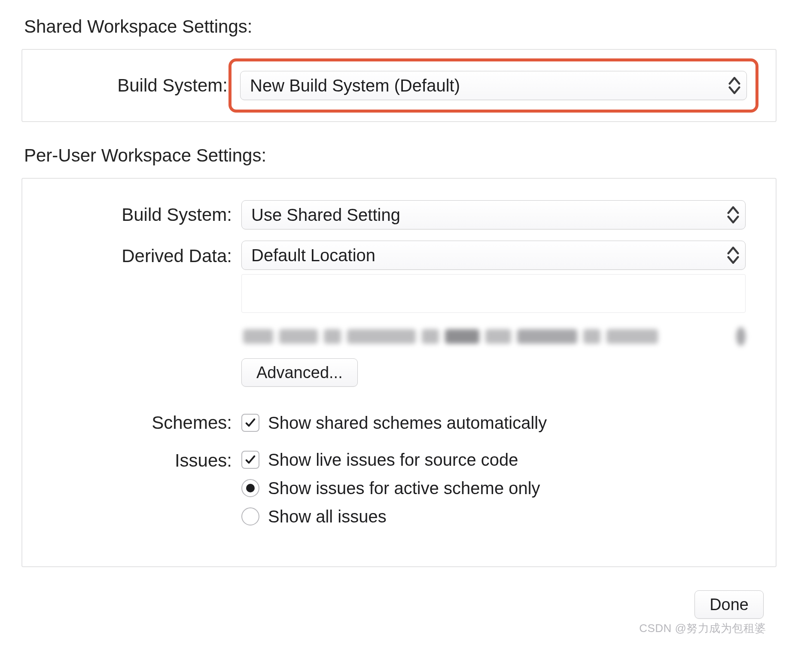 Image resolution: width=798 pixels, height=672 pixels. I want to click on issues-live-label: Show live issues for source code, so click(393, 460).